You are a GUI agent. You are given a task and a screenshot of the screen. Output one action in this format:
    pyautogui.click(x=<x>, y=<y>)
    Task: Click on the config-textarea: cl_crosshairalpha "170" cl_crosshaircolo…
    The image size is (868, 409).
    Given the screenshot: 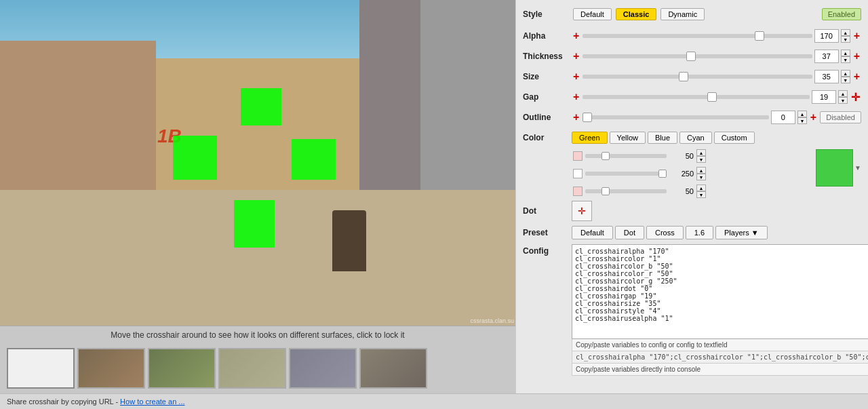 What is the action you would take?
    pyautogui.click(x=720, y=292)
    